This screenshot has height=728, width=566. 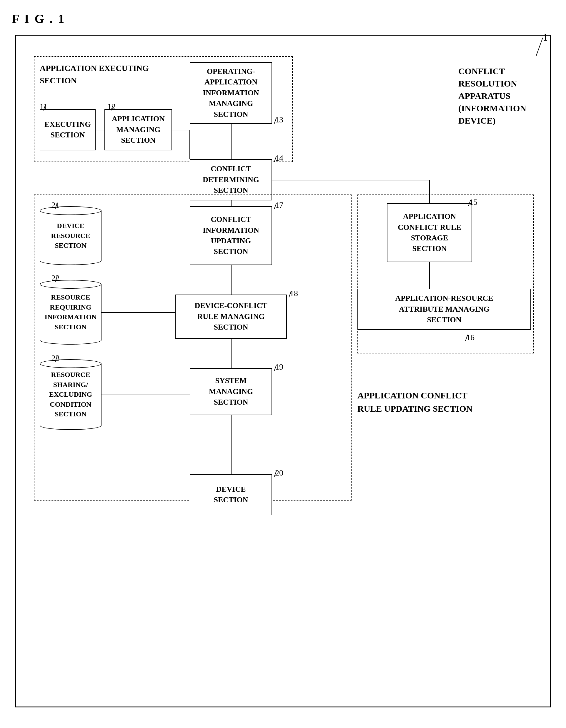 What do you see at coordinates (231, 280) in the screenshot?
I see `line-ciu-down` at bounding box center [231, 280].